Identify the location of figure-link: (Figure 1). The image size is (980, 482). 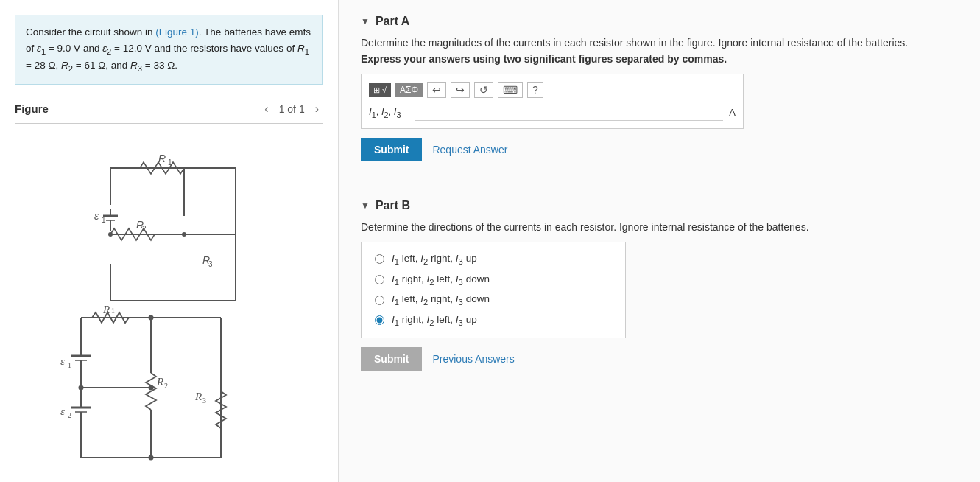
(177, 32).